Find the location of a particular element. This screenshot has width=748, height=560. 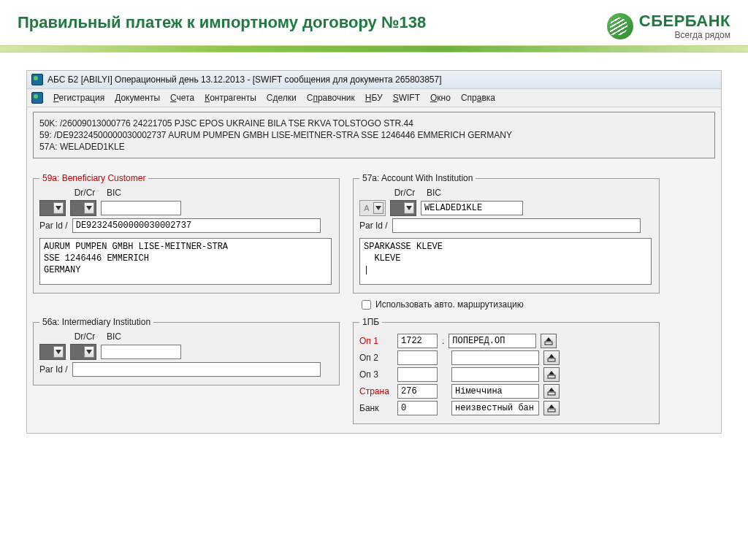

menu-bar: Регистрация Документы Счета Контрагенты … is located at coordinates (374, 98).